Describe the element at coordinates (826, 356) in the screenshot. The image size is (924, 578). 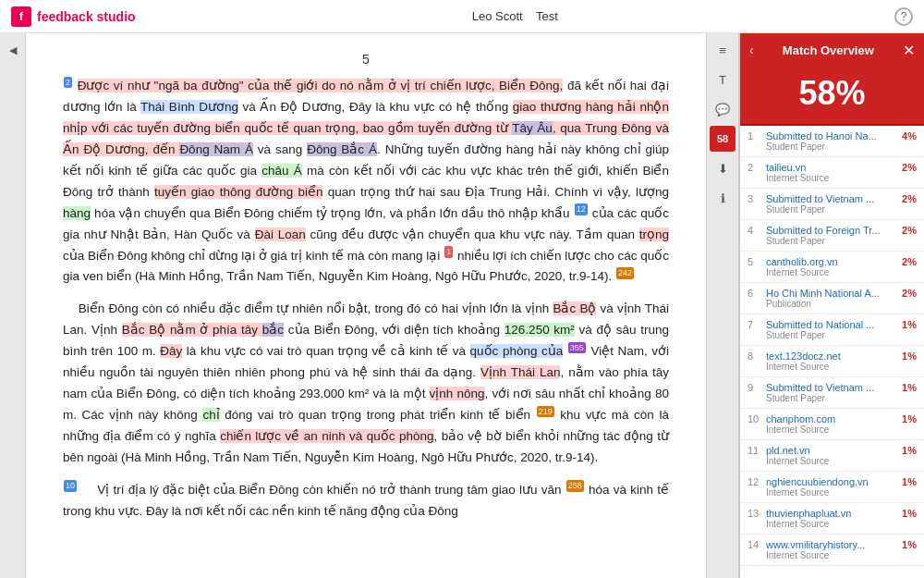
I see `match-source-name: text.123docz.net` at that location.